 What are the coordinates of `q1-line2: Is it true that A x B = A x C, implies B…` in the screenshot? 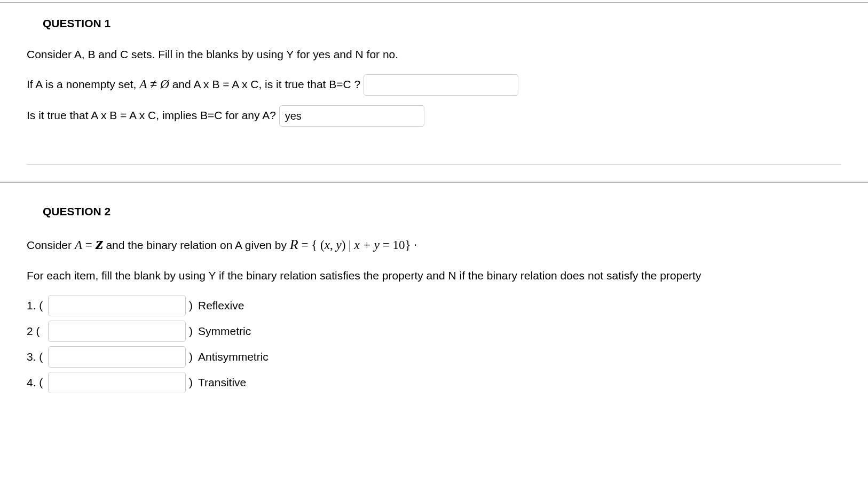 It's located at (434, 116).